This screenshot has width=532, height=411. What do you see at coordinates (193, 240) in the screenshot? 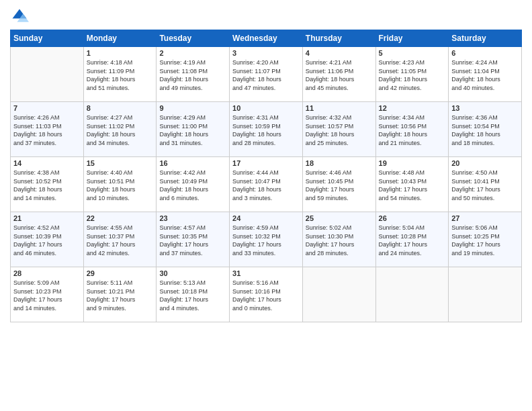
I see `day-info: Sunrise: 4:57 AM Sunset: 10:35 PM Daylig…` at bounding box center [193, 240].